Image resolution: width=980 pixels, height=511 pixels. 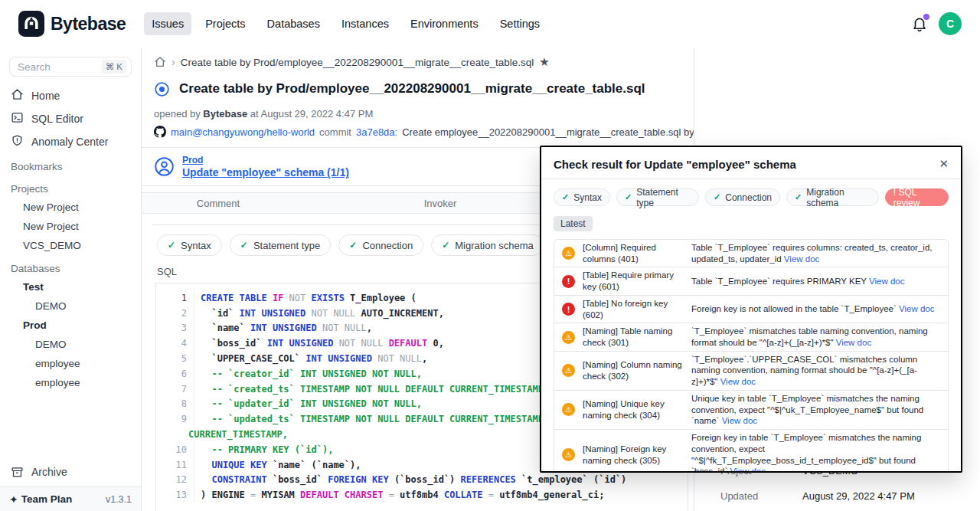 I want to click on opened-author: Bytebase, so click(x=225, y=113).